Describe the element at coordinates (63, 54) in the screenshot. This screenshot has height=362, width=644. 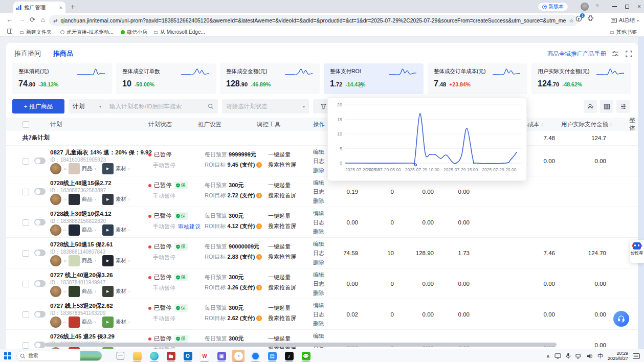
I see `tab-product: 推商品` at that location.